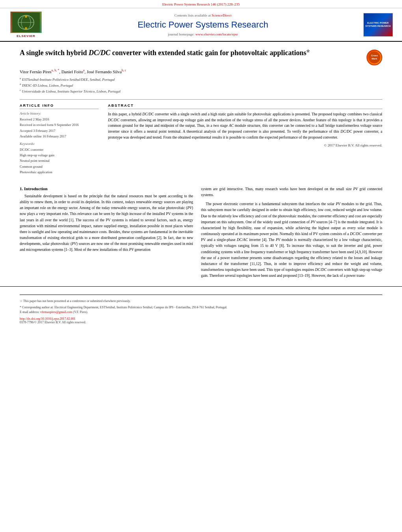 The height and width of the screenshot is (532, 402). What do you see at coordinates (374, 59) in the screenshot?
I see `svg-text: Mark` at bounding box center [374, 59].